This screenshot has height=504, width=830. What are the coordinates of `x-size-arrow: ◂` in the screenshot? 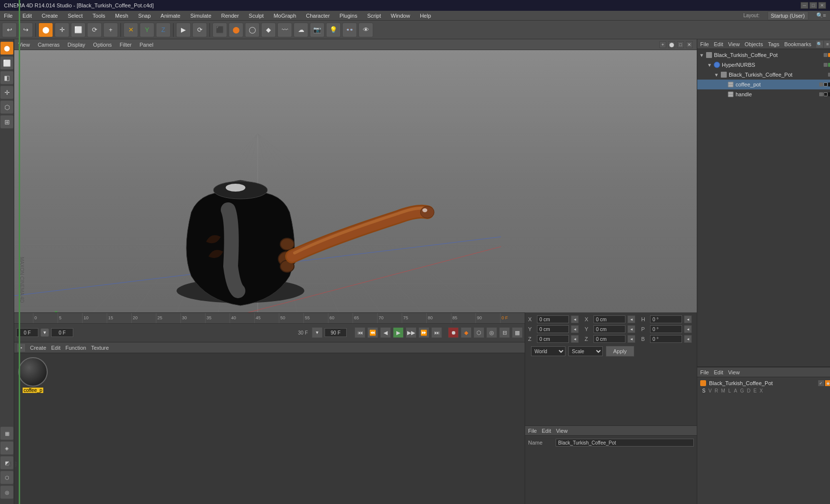 It's located at (631, 319).